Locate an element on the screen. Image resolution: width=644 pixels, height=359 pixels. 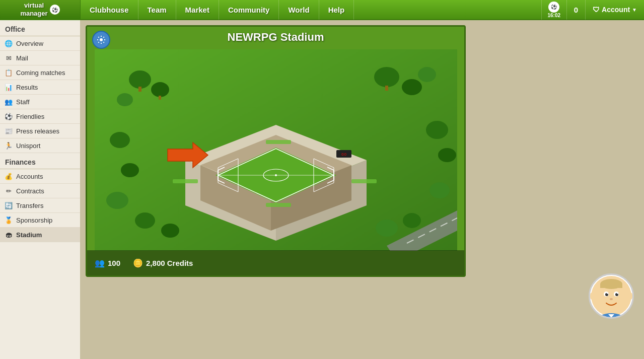
nav-time: ⚽ 16:02 is located at coordinates (554, 10).